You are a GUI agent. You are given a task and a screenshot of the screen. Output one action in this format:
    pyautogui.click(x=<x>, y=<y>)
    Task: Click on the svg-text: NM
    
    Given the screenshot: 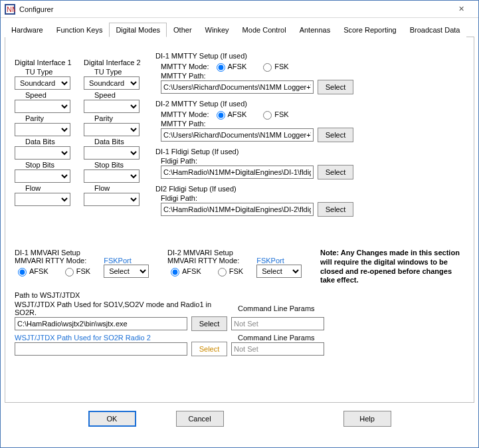 What is the action you would take?
    pyautogui.click(x=11, y=9)
    